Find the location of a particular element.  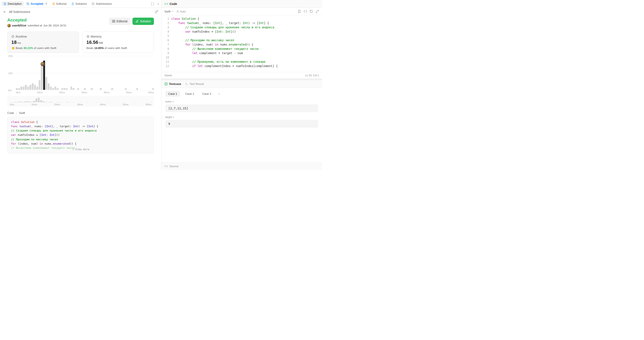

submission-meta: user6251ot submitted at Jun 09, 2024 16:… is located at coordinates (37, 26).